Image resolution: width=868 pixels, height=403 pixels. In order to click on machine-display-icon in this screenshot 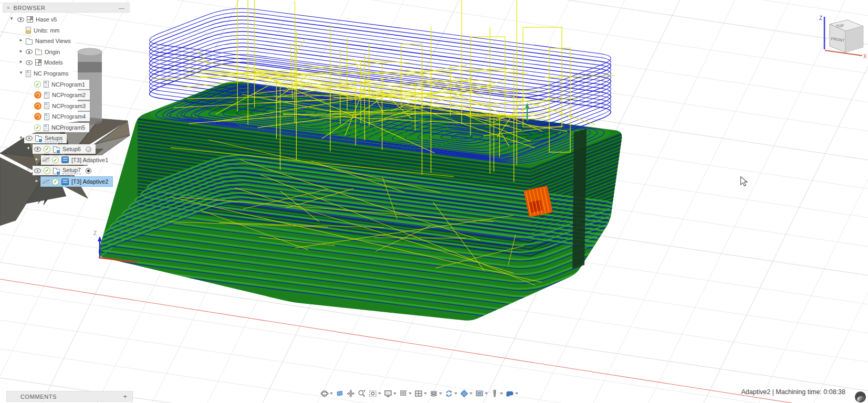, I will do `click(510, 394)`.